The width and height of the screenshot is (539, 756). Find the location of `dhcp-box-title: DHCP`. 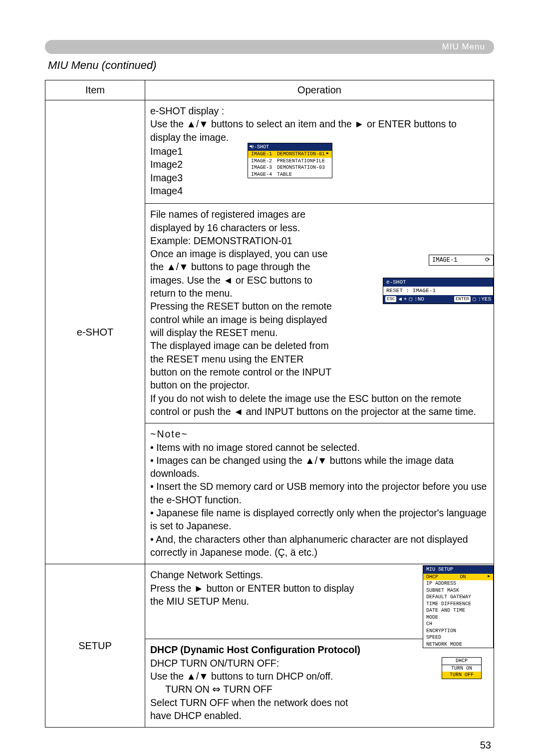

dhcp-box-title: DHCP is located at coordinates (462, 661).